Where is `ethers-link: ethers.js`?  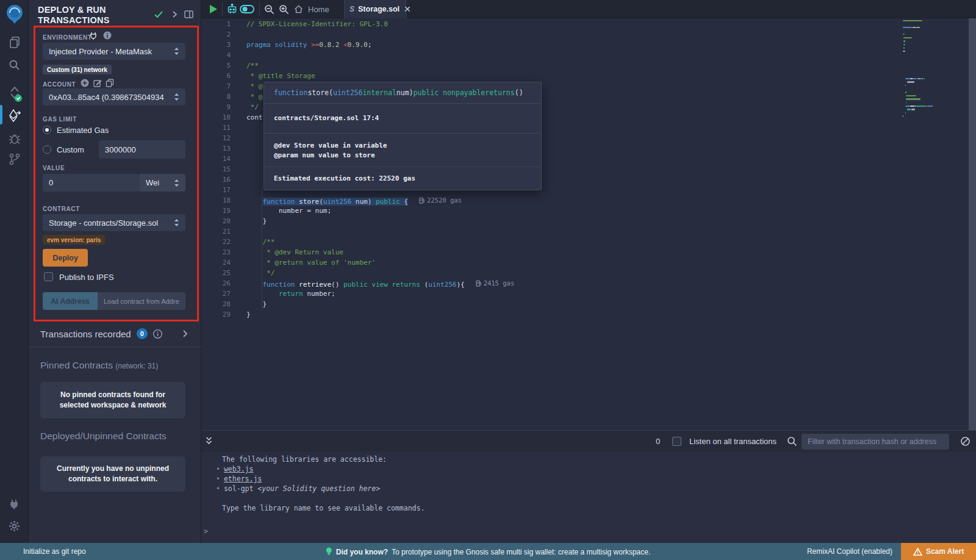
ethers-link: ethers.js is located at coordinates (243, 479).